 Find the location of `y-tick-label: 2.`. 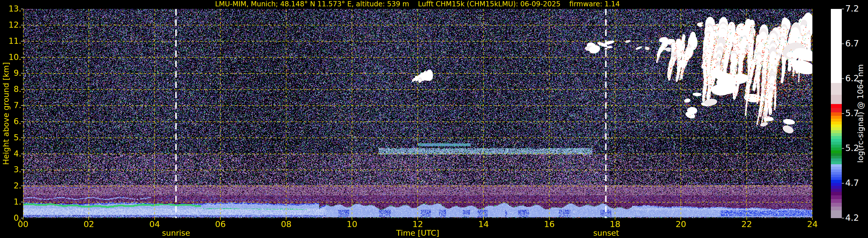

y-tick-label: 2. is located at coordinates (14, 186).